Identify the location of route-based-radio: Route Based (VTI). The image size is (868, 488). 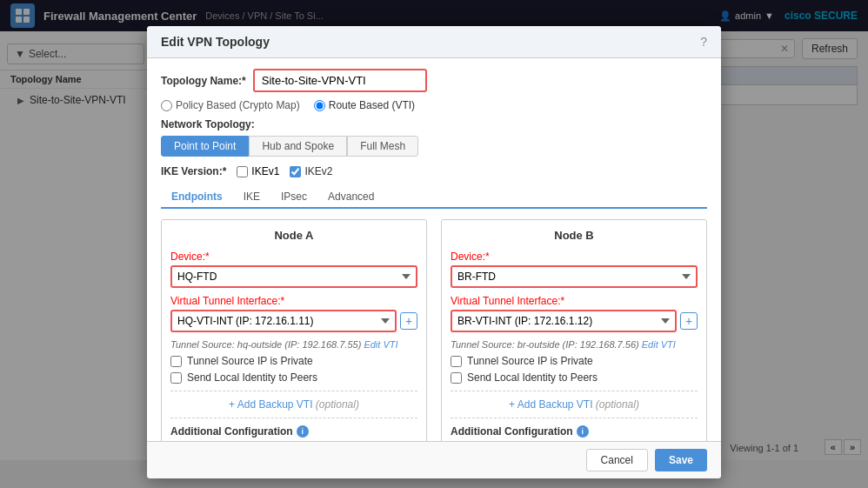
(364, 105).